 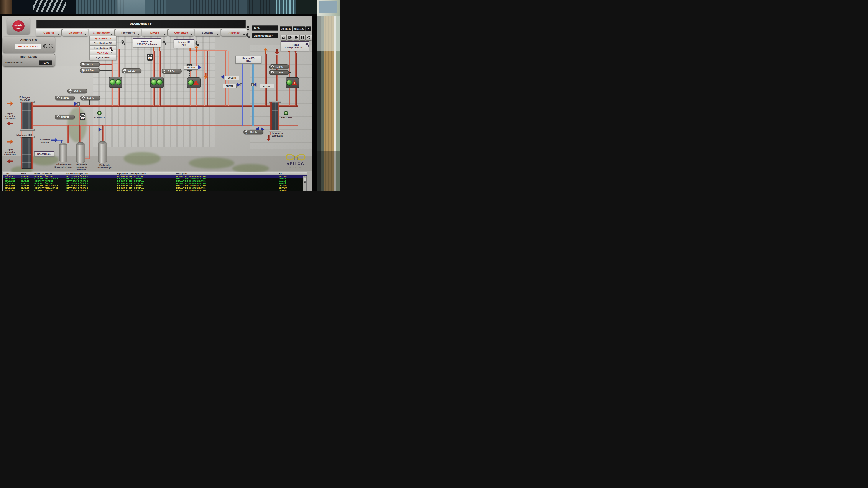 What do you see at coordinates (294, 48) in the screenshot?
I see `nav-label: Change Over PLC` at bounding box center [294, 48].